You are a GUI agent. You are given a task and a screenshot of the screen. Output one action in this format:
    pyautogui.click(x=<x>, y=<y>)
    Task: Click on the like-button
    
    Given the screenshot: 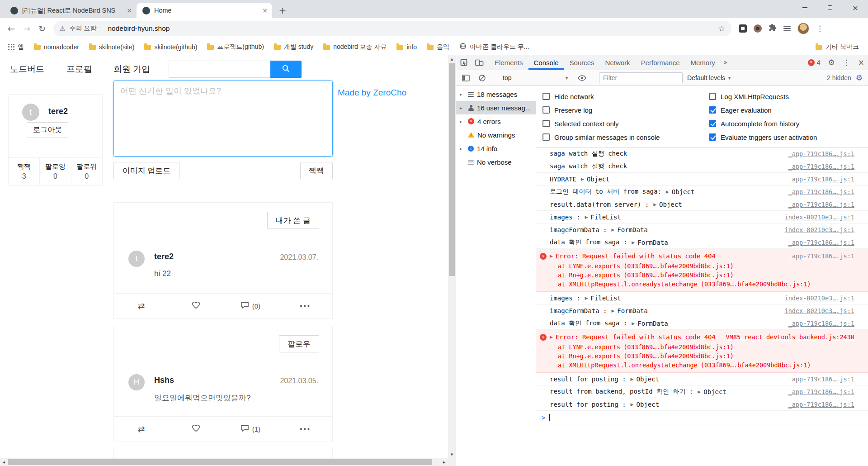 What is the action you would take?
    pyautogui.click(x=196, y=429)
    